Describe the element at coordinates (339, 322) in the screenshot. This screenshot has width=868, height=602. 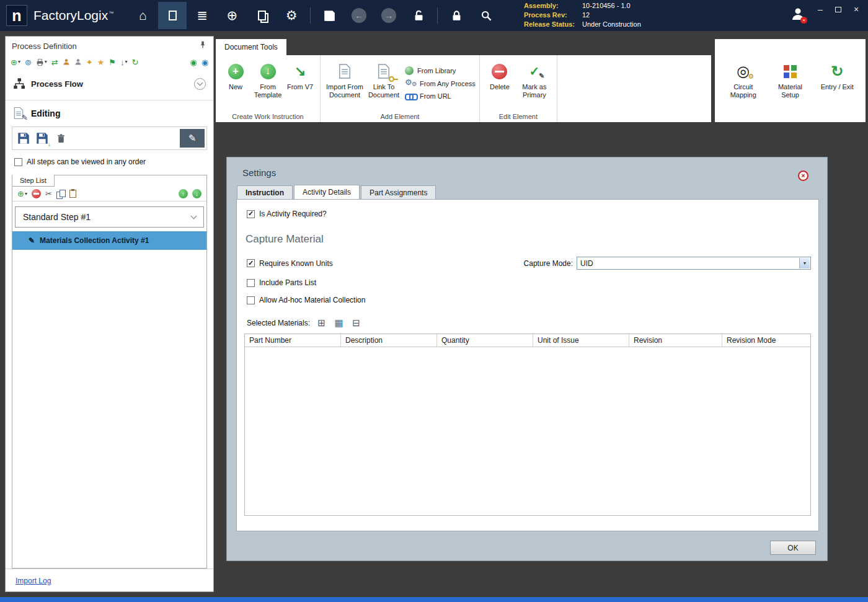
I see `select-from-bom-button: ▦` at that location.